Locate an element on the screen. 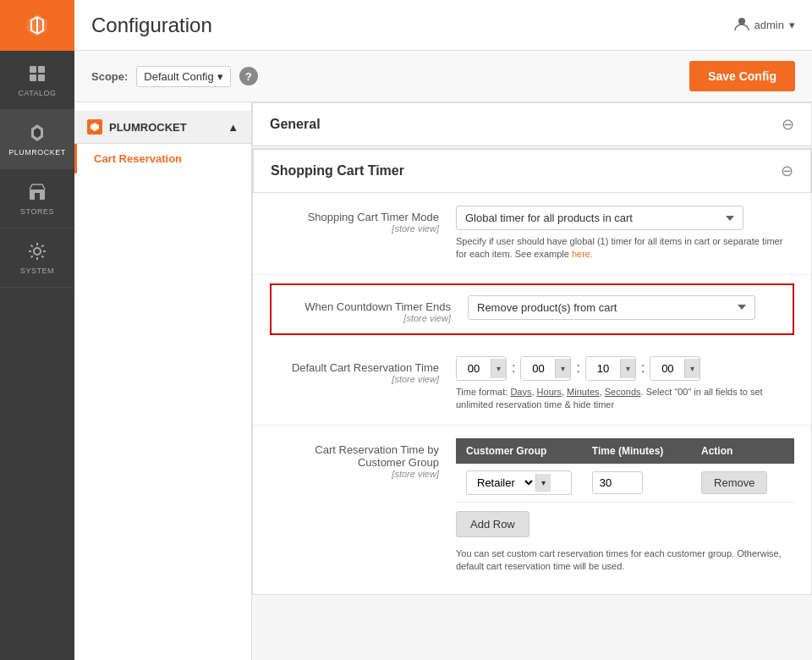  plumrocket-icon is located at coordinates (37, 133).